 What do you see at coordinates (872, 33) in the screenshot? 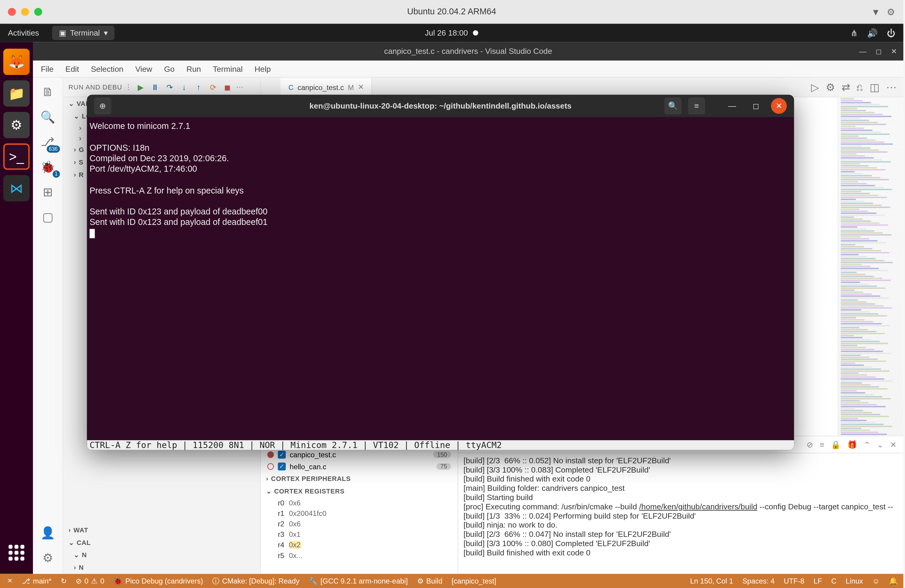
I see `sound-icon: 🔊` at bounding box center [872, 33].